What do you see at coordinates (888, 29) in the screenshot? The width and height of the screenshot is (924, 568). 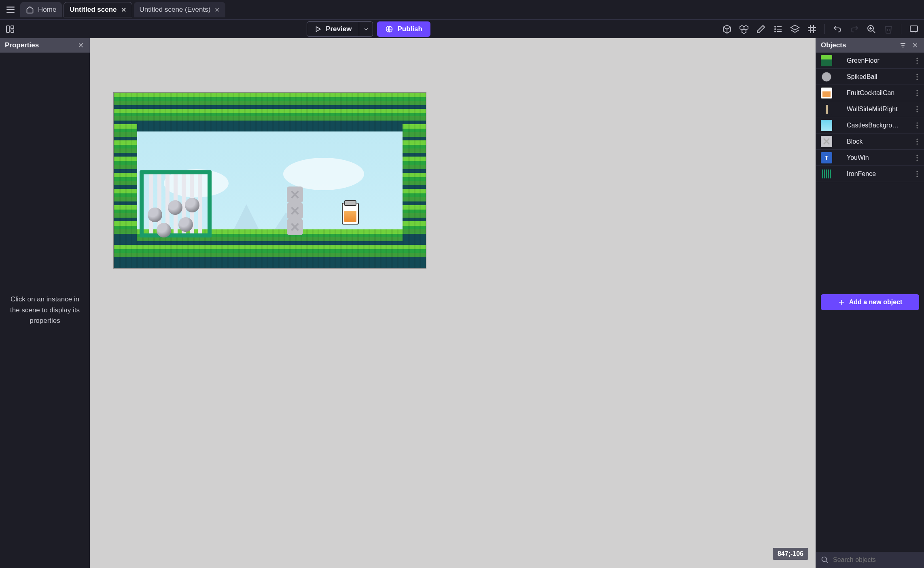 I see `trash-button` at bounding box center [888, 29].